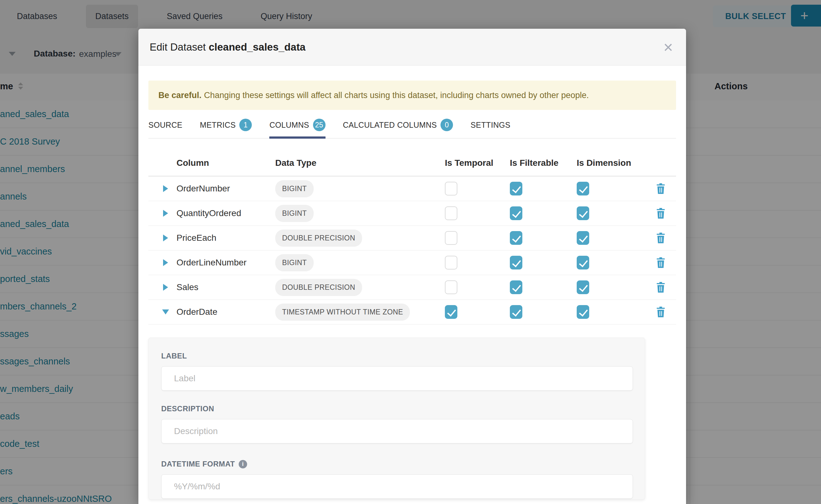 Image resolution: width=821 pixels, height=504 pixels. I want to click on header-is-filterable: Is Filterable, so click(543, 163).